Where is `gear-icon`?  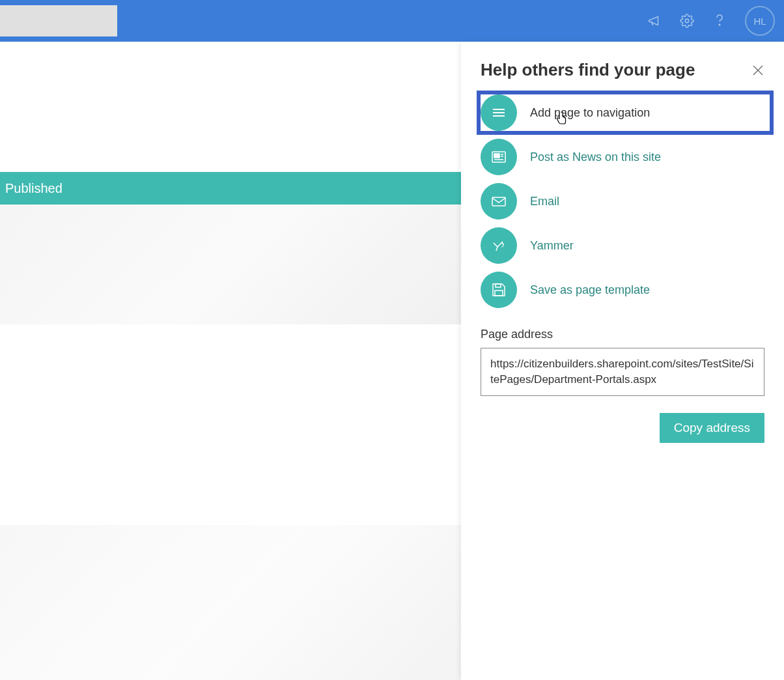 gear-icon is located at coordinates (687, 21).